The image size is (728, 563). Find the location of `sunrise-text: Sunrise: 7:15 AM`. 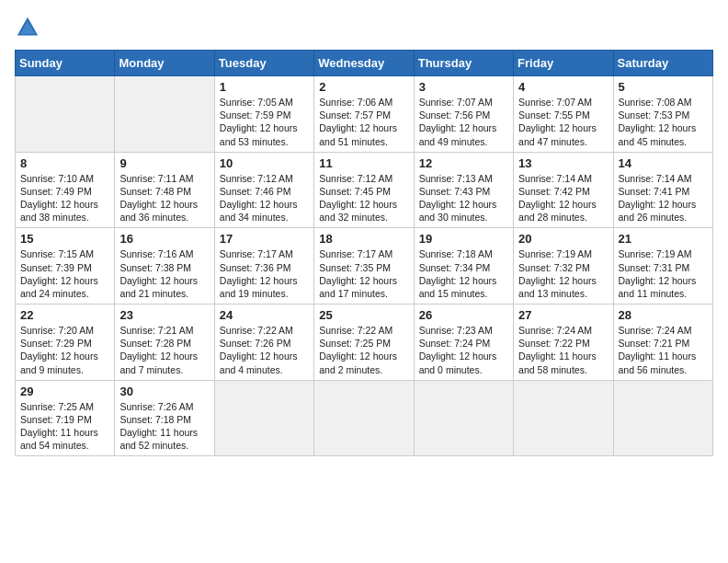

sunrise-text: Sunrise: 7:15 AM is located at coordinates (64, 254).